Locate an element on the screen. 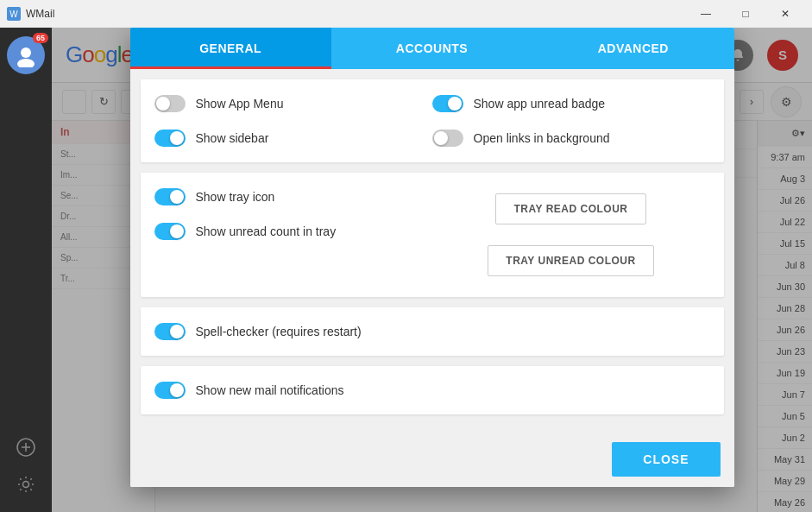 The width and height of the screenshot is (812, 512). settings-row-left: Show new mail notifications is located at coordinates (249, 390).